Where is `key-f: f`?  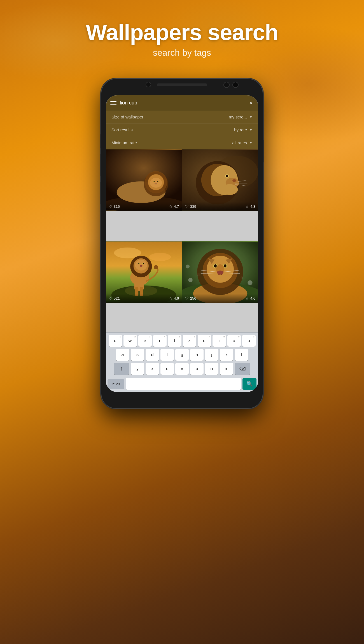
key-f: f is located at coordinates (167, 355).